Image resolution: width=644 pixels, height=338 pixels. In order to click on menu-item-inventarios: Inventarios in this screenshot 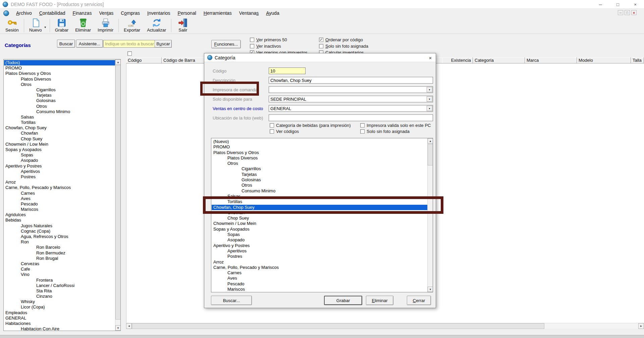, I will do `click(159, 13)`.